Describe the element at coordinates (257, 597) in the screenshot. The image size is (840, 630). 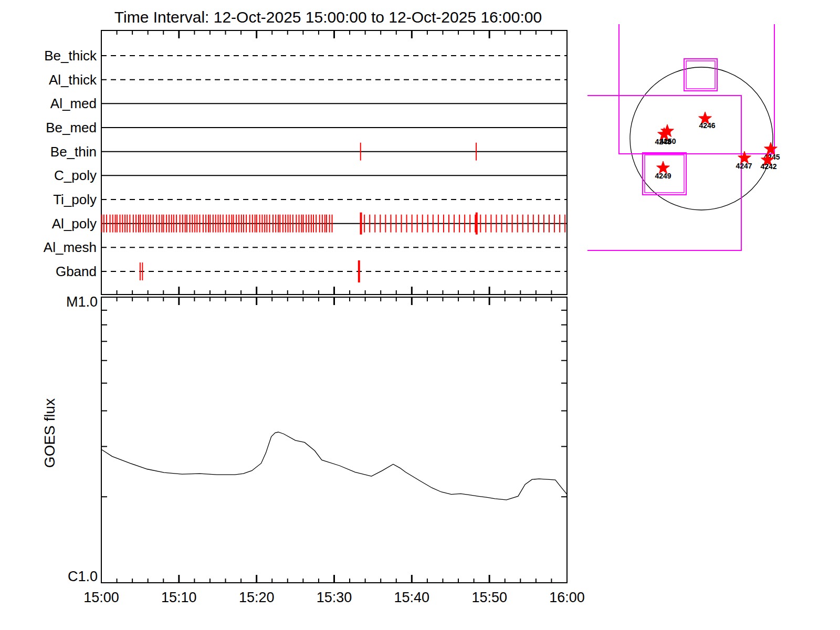
I see `time-axis-label-1520: 15:20` at that location.